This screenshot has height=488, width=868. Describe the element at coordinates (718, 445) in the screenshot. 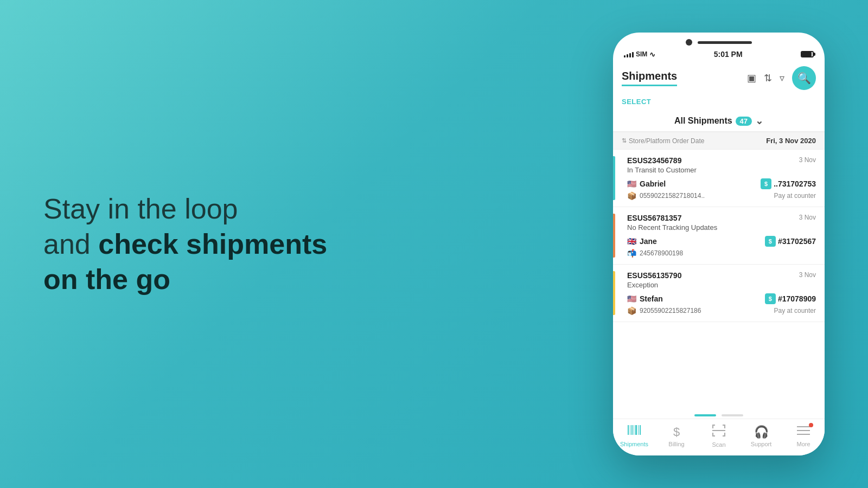

I see `nav-label-scan: Scan` at that location.